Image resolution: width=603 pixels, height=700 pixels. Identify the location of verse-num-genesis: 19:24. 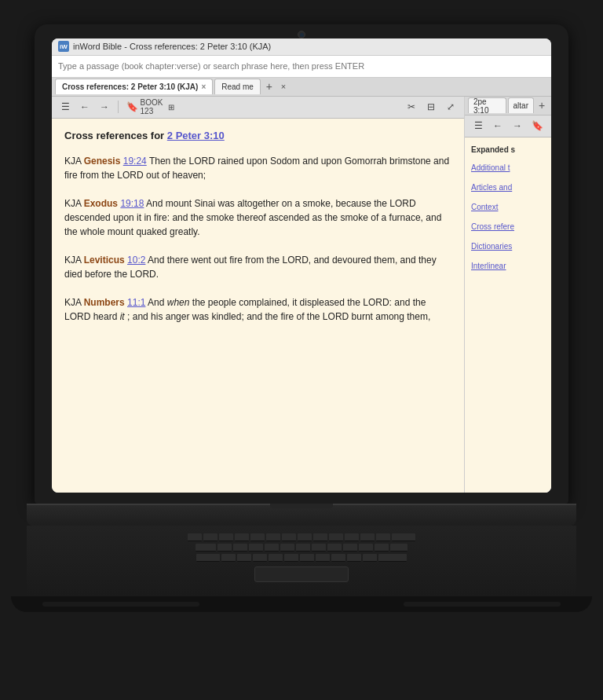
(135, 161).